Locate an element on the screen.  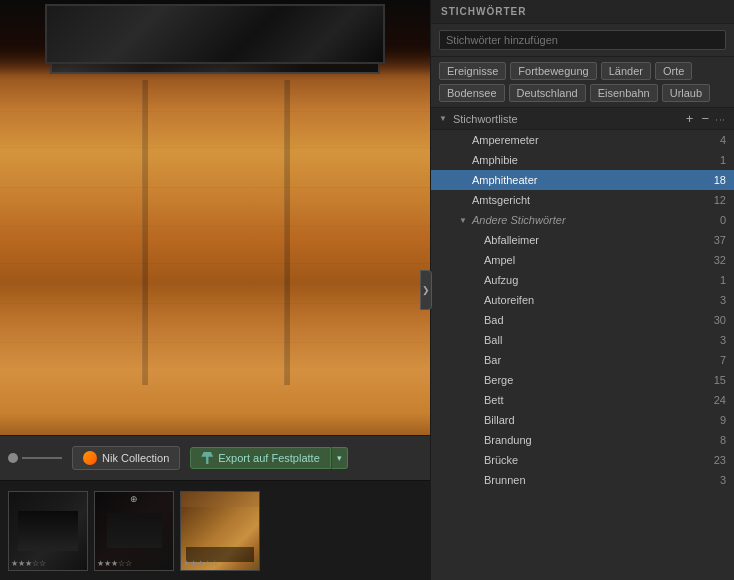
plugin-label: Nik Collection is located at coordinates (136, 458).